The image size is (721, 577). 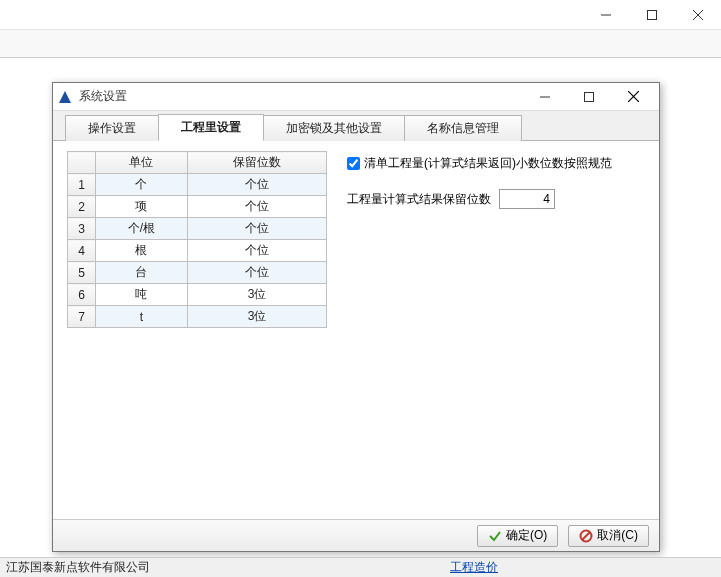 I want to click on cancel-icon, so click(x=586, y=536).